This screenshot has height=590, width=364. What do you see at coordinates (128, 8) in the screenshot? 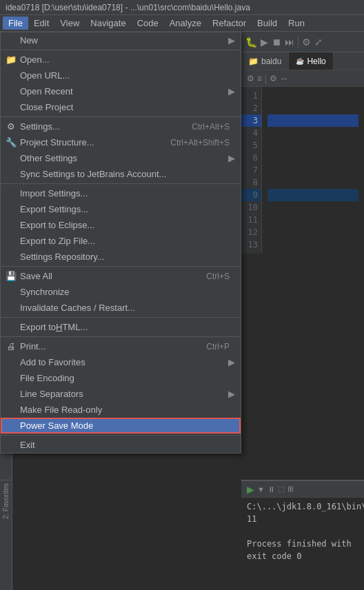
I see `title-text: idea0718 [D:\user\stu\idea0718] - ...\un…` at bounding box center [128, 8].